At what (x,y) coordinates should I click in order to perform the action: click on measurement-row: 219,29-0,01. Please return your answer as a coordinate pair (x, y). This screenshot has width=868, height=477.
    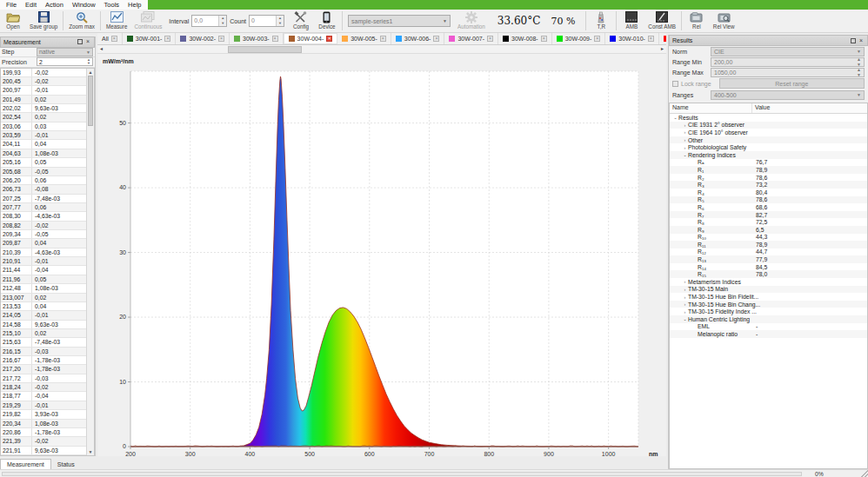
    Looking at the image, I should click on (43, 406).